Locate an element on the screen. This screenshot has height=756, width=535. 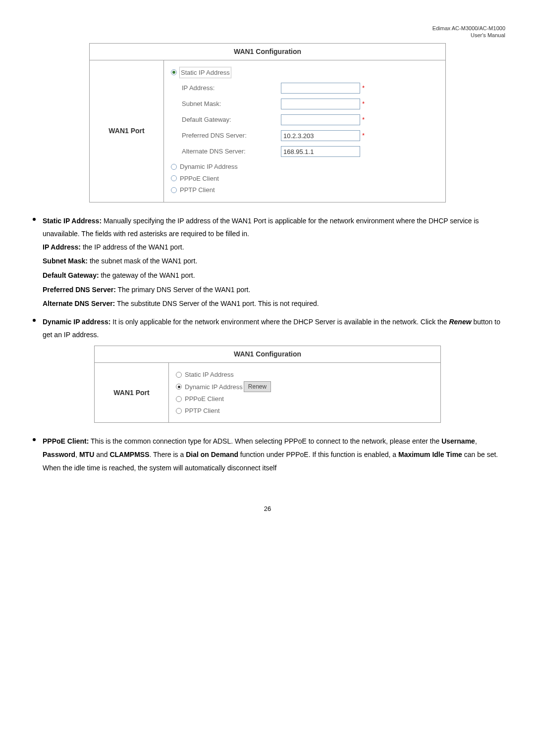
subnet-row: Subnet Mask: * is located at coordinates (310, 104).